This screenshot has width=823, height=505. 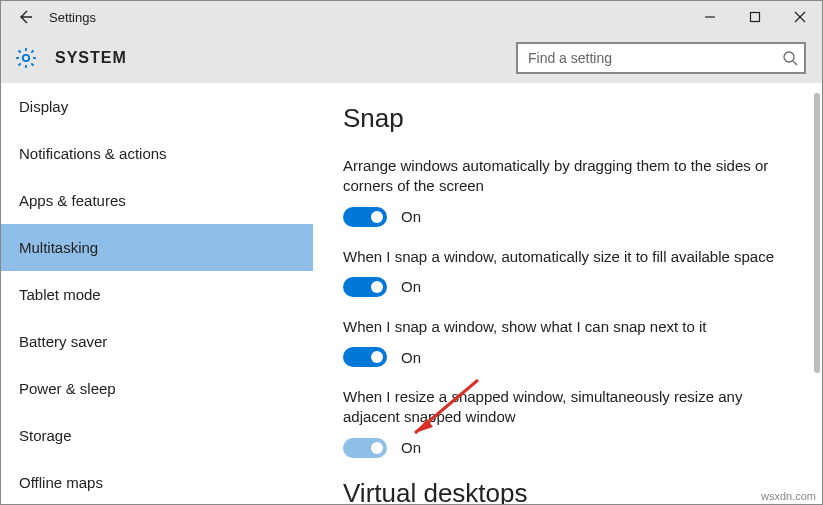 I want to click on sidebar-item-display: Display, so click(x=157, y=106).